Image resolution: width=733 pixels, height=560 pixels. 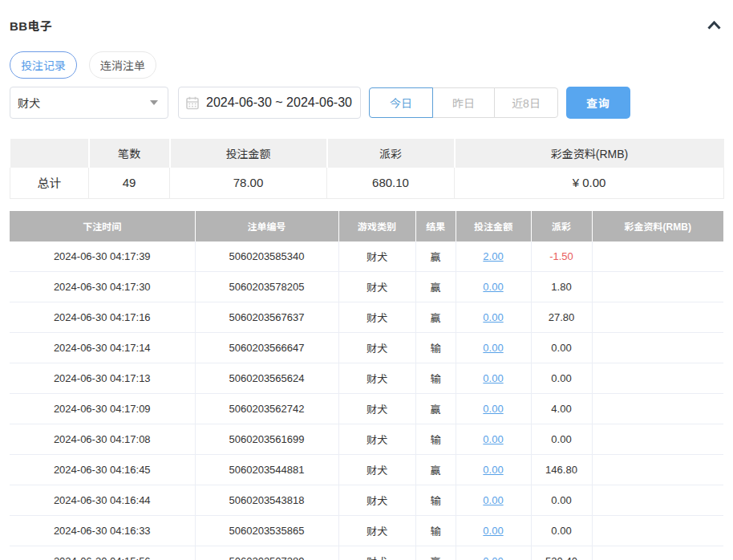 I want to click on game-select: 财犬, so click(x=89, y=103).